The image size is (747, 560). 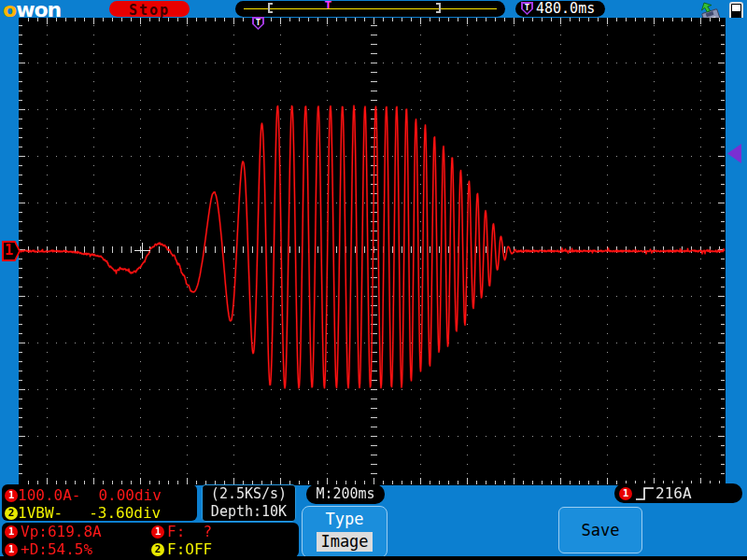 I want to click on meas-duty: +D:54.5%, so click(x=56, y=550).